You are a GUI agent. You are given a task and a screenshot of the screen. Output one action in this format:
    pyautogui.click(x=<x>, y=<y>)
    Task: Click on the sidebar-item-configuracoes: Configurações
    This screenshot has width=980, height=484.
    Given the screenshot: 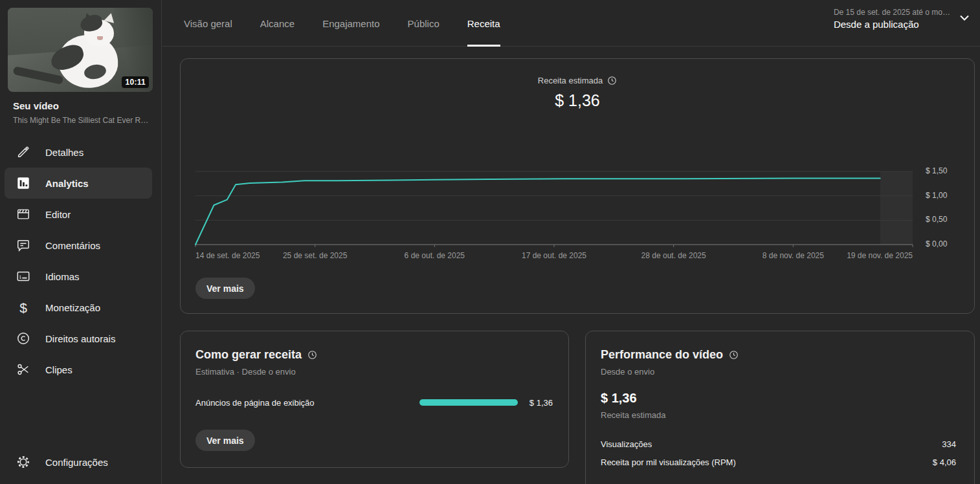 What is the action you would take?
    pyautogui.click(x=78, y=462)
    